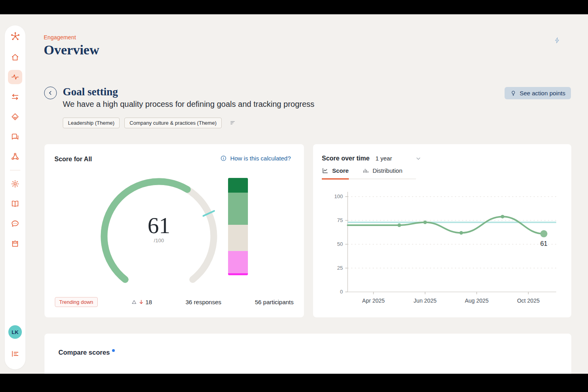  Describe the element at coordinates (15, 243) in the screenshot. I see `sidebar-item-premium` at that location.